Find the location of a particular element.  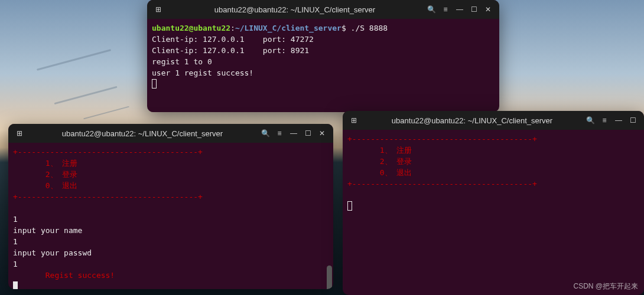

watermark: CSDN @把车开起来 is located at coordinates (606, 287).